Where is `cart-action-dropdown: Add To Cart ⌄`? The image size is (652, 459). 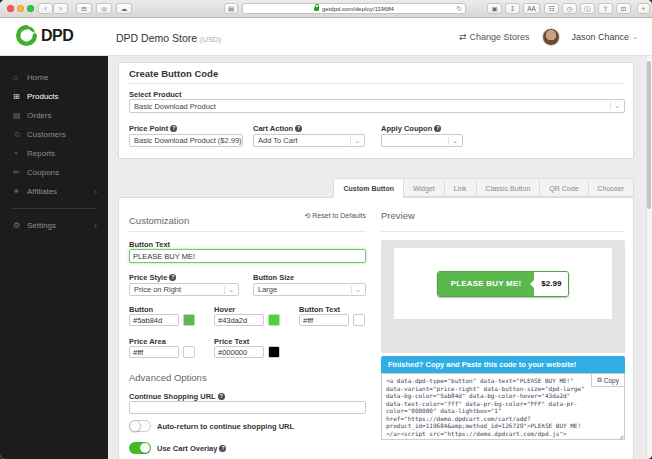
cart-action-dropdown: Add To Cart ⌄ is located at coordinates (309, 140).